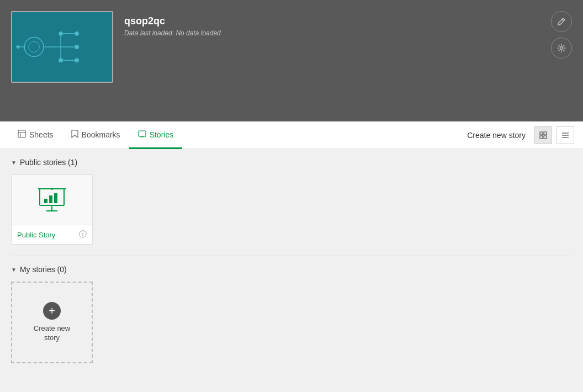 The height and width of the screenshot is (392, 583). What do you see at coordinates (52, 200) in the screenshot?
I see `story-card-thumbnail` at bounding box center [52, 200].